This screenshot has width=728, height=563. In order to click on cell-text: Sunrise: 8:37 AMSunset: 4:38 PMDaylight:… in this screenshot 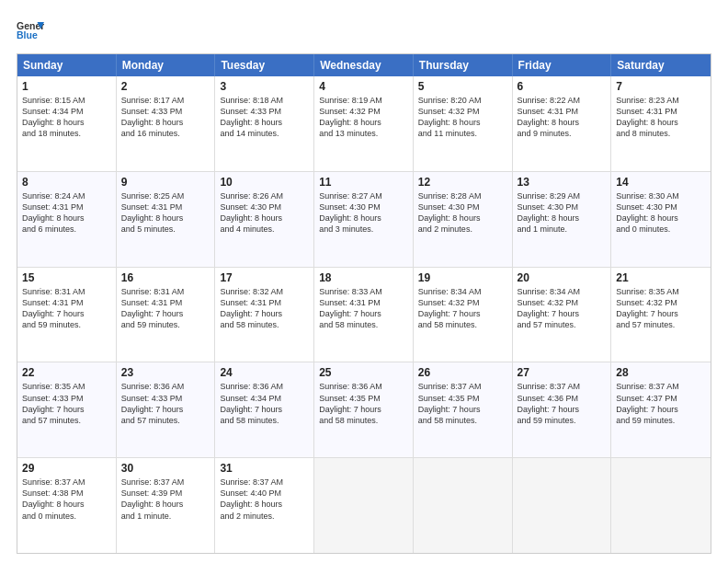, I will do `click(66, 499)`.